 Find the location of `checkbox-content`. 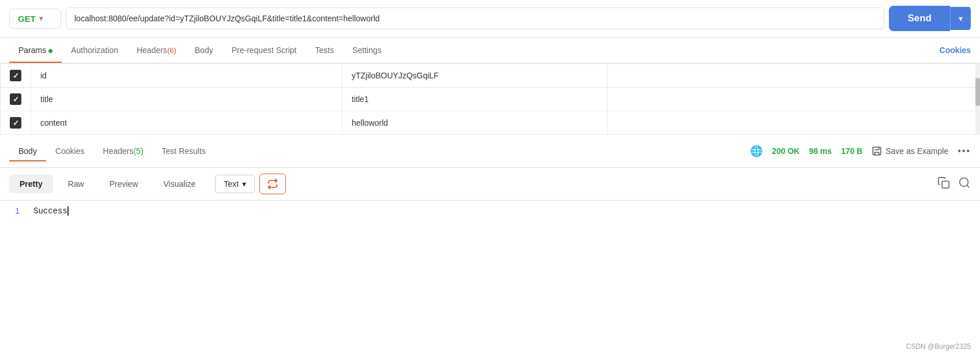

checkbox-content is located at coordinates (16, 123).